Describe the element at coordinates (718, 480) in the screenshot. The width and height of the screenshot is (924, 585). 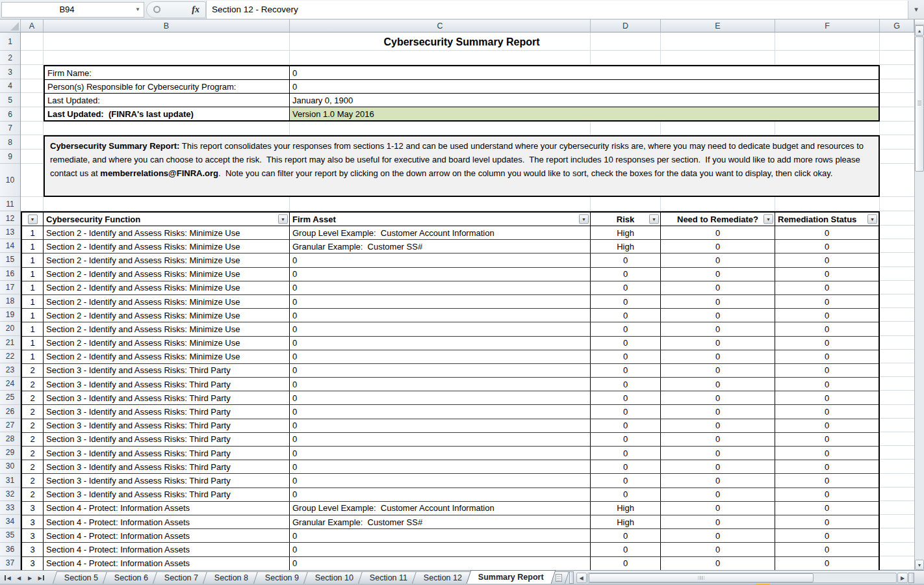
I see `cell-E31: 0` at that location.